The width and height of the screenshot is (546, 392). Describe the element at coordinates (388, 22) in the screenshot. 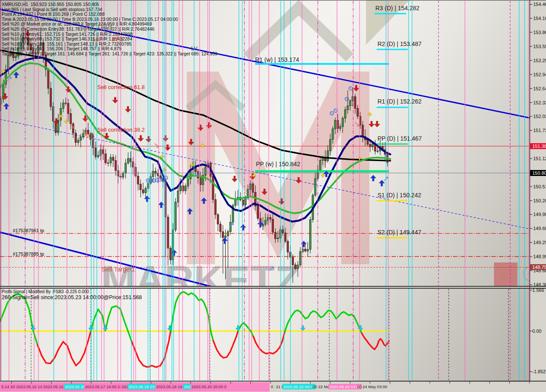

I see `wedge-watermark` at that location.